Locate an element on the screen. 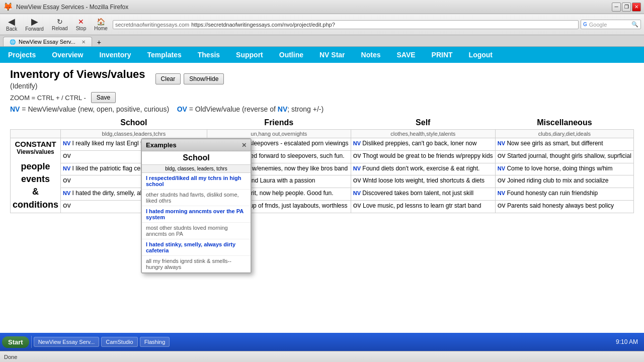 This screenshot has width=644, height=362. forward-button: ▶ Forward is located at coordinates (34, 24).